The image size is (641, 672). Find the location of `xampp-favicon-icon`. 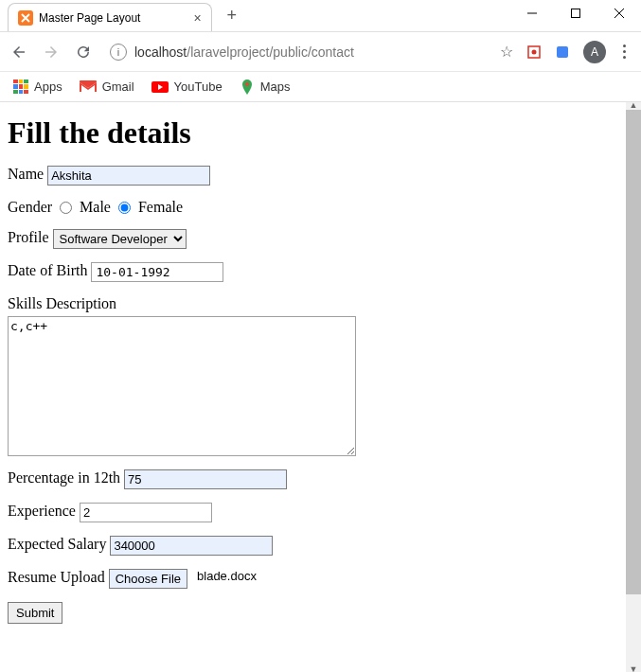

xampp-favicon-icon is located at coordinates (26, 18).